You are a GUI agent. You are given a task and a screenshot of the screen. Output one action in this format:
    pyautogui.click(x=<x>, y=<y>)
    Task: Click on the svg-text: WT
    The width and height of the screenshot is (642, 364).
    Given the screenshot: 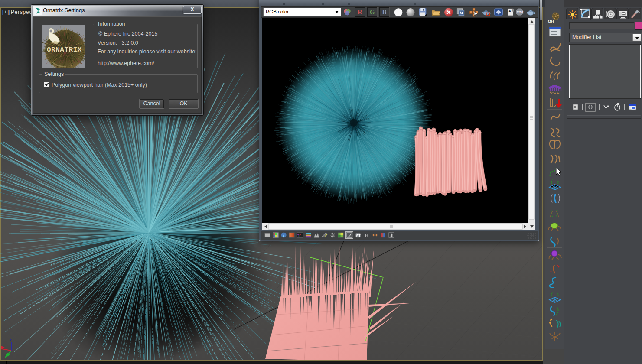 What is the action you would take?
    pyautogui.click(x=358, y=236)
    